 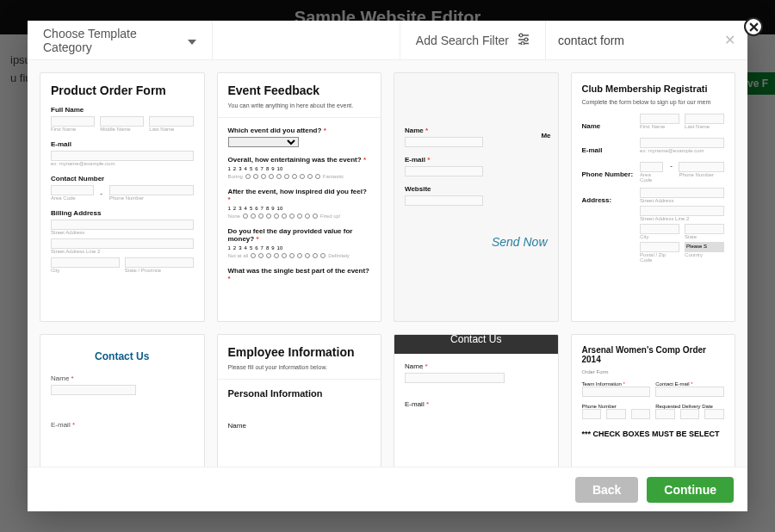 I want to click on template-subtitle: Please fill out your information below., so click(x=300, y=367).